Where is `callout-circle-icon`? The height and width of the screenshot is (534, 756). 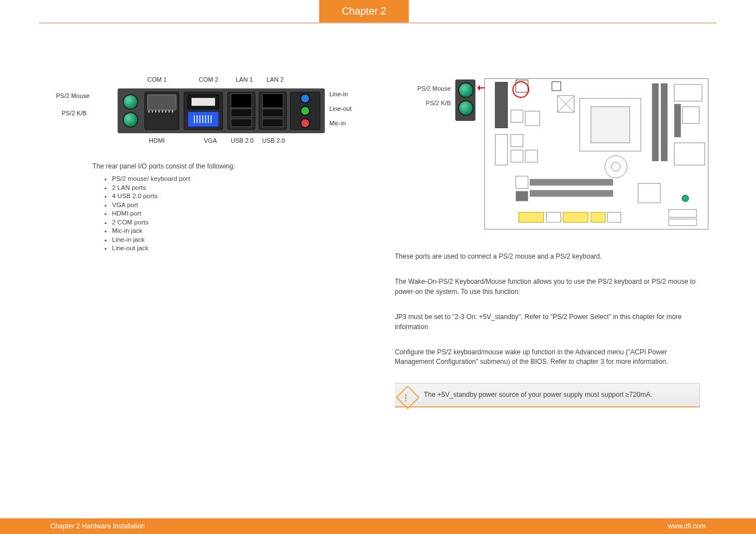 callout-circle-icon is located at coordinates (521, 90).